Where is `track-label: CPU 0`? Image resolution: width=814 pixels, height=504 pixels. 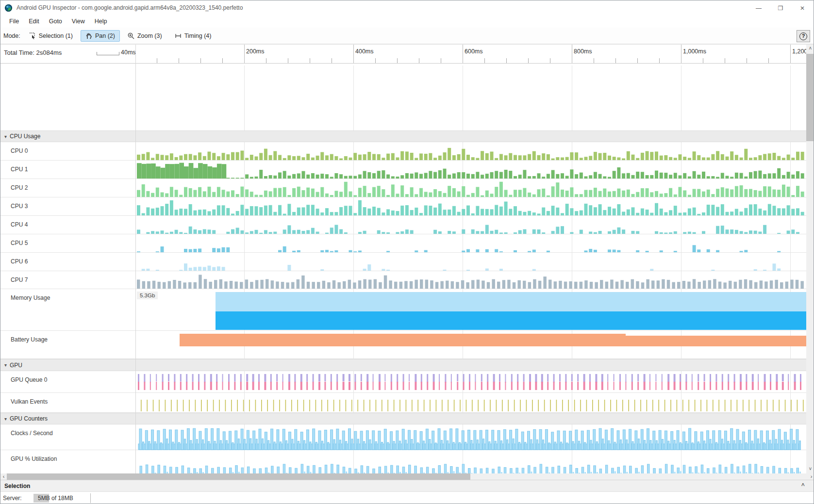
track-label: CPU 0 is located at coordinates (19, 151).